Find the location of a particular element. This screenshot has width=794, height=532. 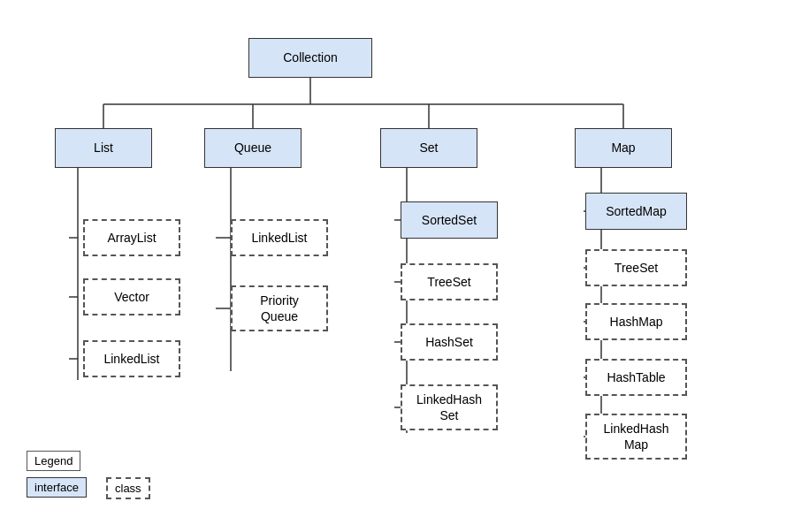

legend-class: class is located at coordinates (128, 488).